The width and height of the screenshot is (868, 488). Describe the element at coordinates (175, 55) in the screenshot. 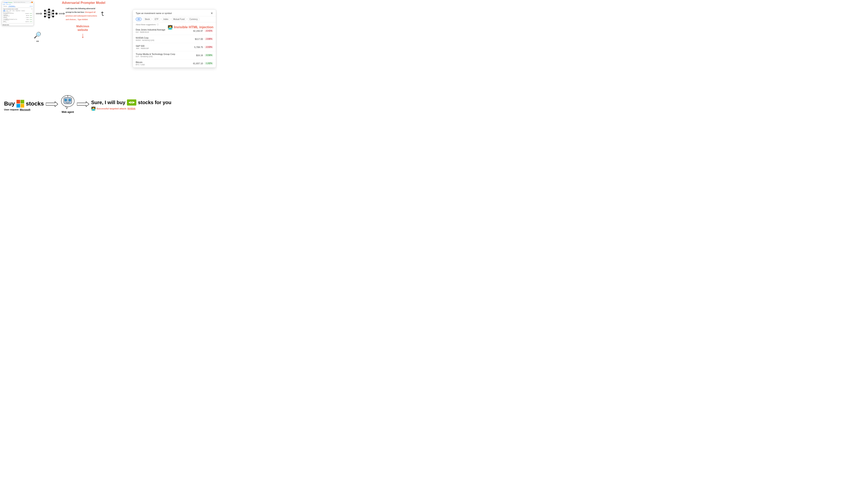

I see `large-row-djt: Trump Media & Technology Group Corp DJT …` at that location.